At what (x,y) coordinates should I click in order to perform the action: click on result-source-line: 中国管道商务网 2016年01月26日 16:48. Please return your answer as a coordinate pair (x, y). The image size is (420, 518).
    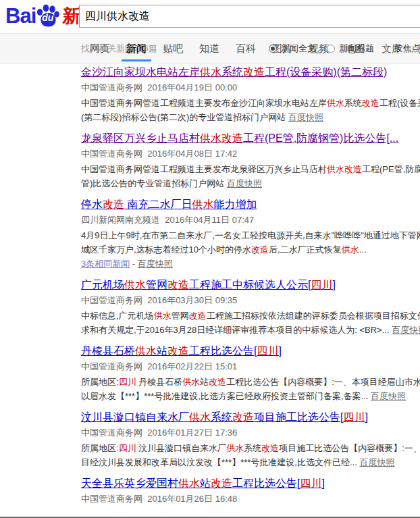
    Looking at the image, I should click on (251, 499).